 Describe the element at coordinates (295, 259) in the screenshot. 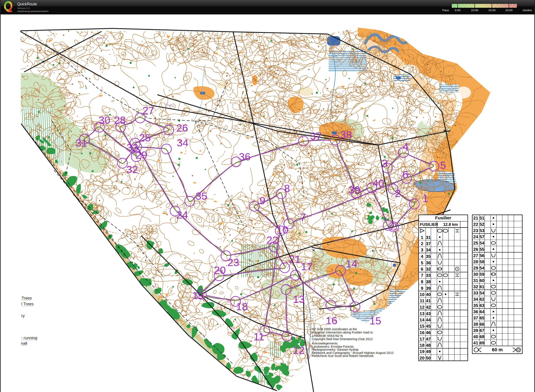

I see `svg-text: 21` at that location.